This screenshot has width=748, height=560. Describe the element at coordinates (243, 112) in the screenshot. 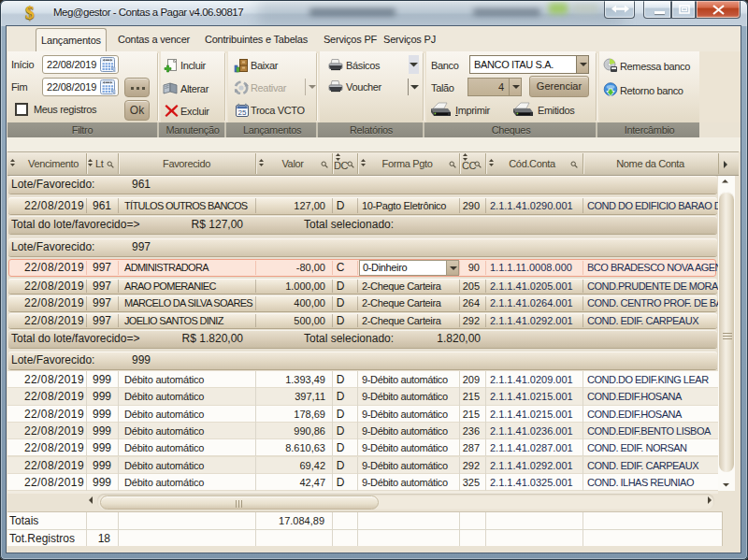

I see `svg-text: 25` at that location.